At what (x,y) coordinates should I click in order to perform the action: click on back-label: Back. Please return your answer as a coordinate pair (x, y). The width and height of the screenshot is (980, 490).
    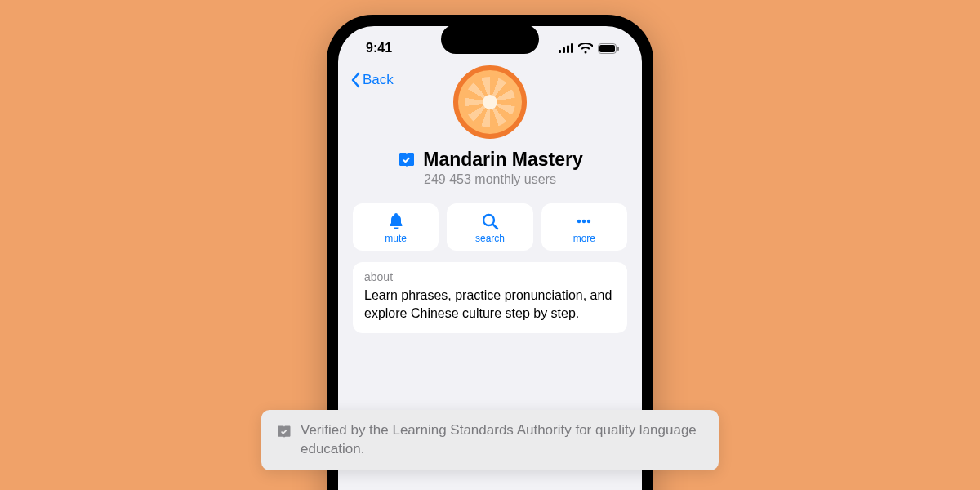
    Looking at the image, I should click on (378, 80).